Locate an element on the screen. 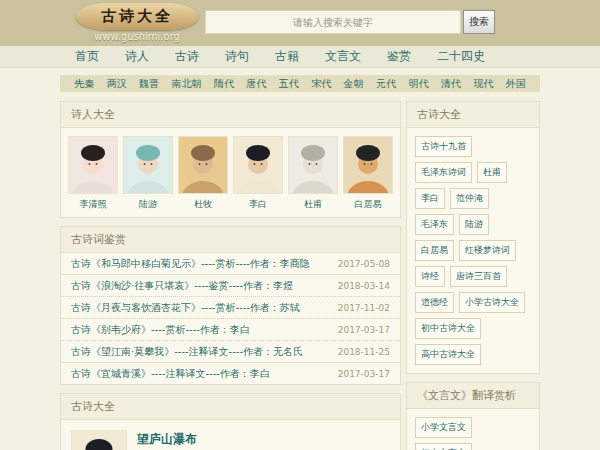 This screenshot has width=600, height=450. poem-appreciation-link: 古诗《月夜与客饮酒杏花下》----赏析----作者：苏轼 is located at coordinates (186, 308).